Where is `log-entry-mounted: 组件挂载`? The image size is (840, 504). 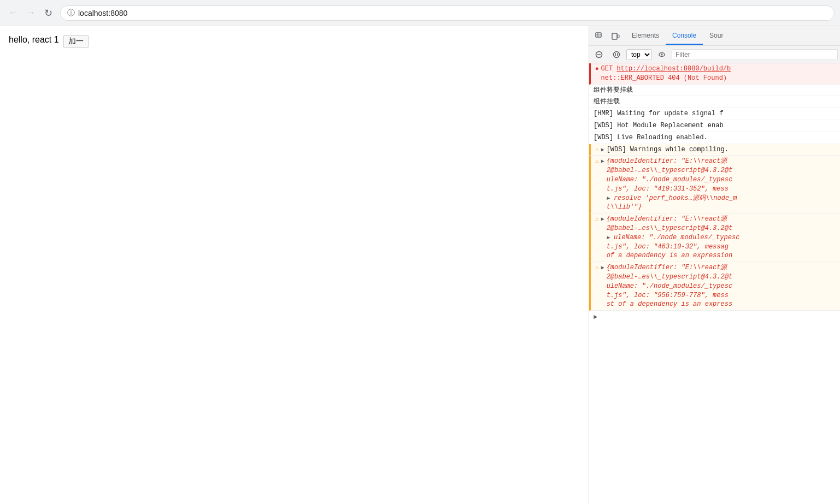 log-entry-mounted: 组件挂载 is located at coordinates (715, 102).